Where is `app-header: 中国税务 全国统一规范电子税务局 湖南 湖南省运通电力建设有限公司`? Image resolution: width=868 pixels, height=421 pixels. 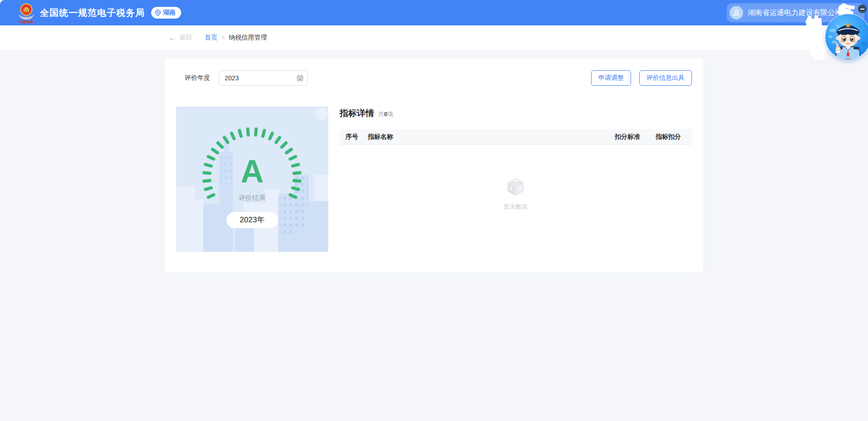 app-header: 中国税务 全国统一规范电子税务局 湖南 湖南省运通电力建设有限公司 is located at coordinates (434, 13).